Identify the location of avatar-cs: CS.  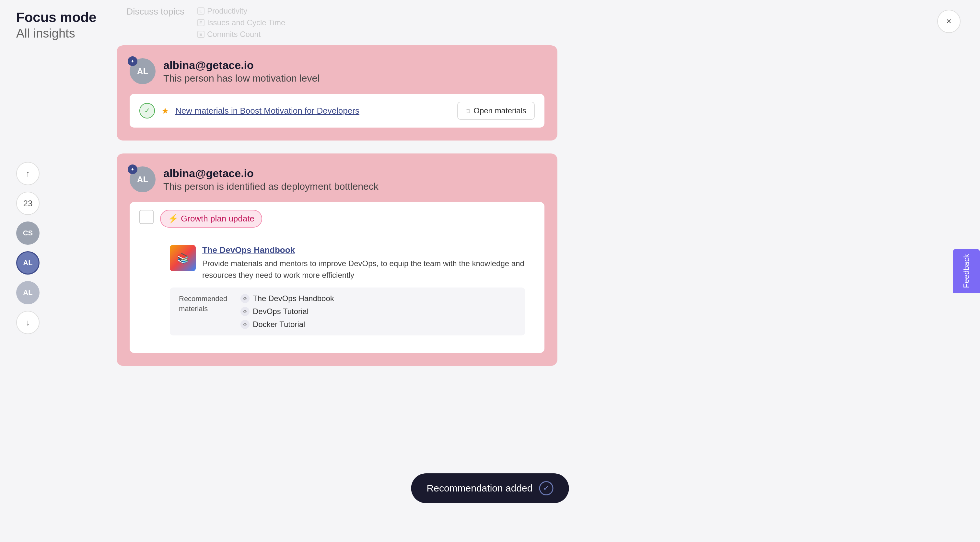
(28, 233).